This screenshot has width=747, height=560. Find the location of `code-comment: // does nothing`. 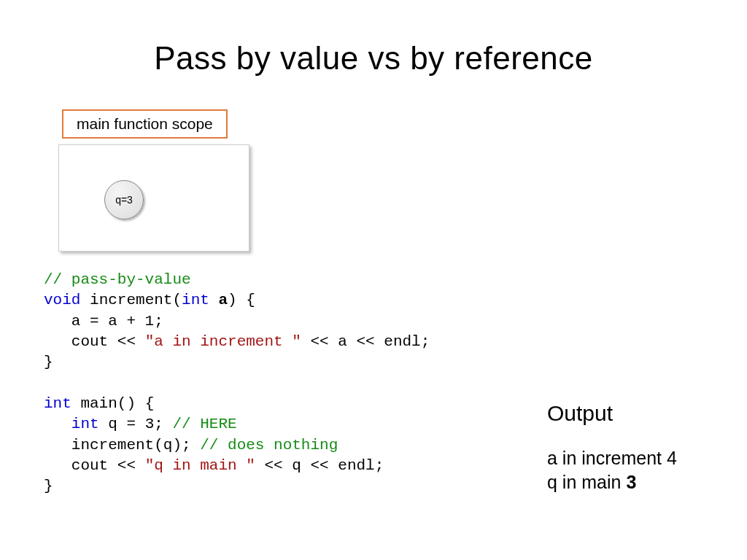

code-comment: // does nothing is located at coordinates (268, 445).